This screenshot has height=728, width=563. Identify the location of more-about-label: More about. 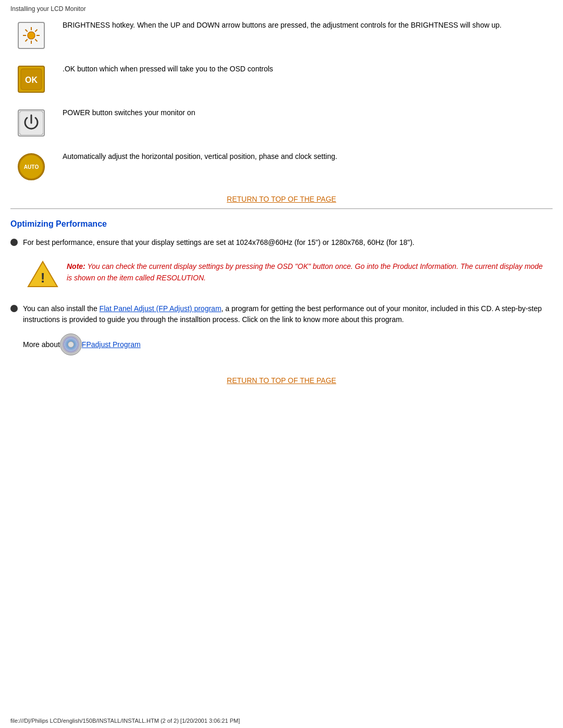
(42, 344).